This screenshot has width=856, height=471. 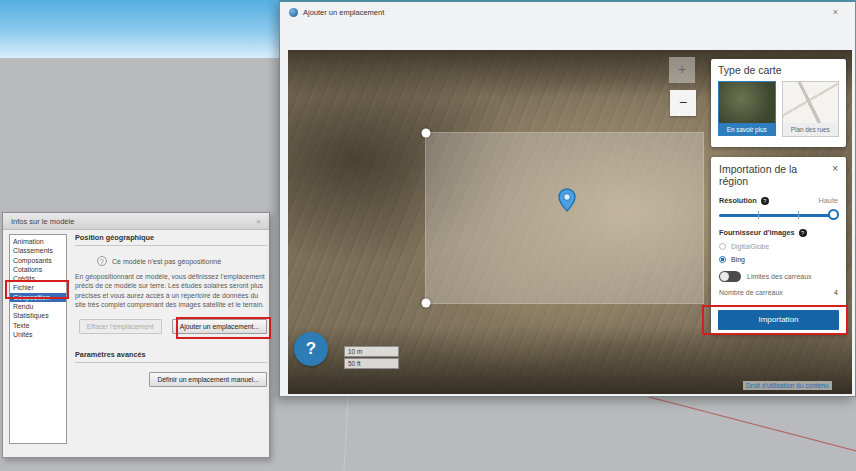 I want to click on streets-label: Plan des rues, so click(x=811, y=130).